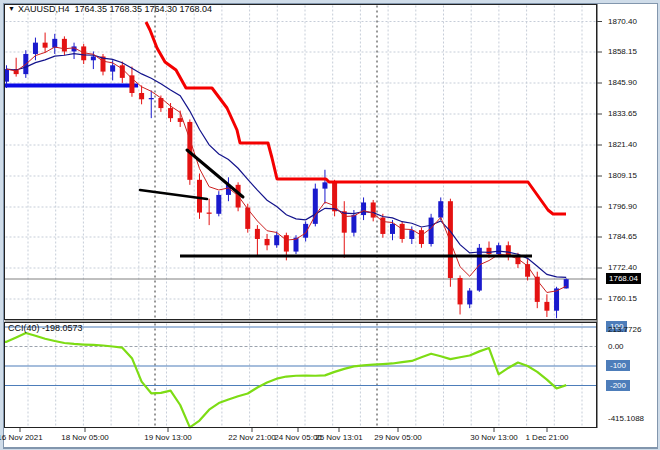 Image resolution: width=660 pixels, height=450 pixels. What do you see at coordinates (622, 82) in the screenshot?
I see `price-axis-label: 1845.90` at bounding box center [622, 82].